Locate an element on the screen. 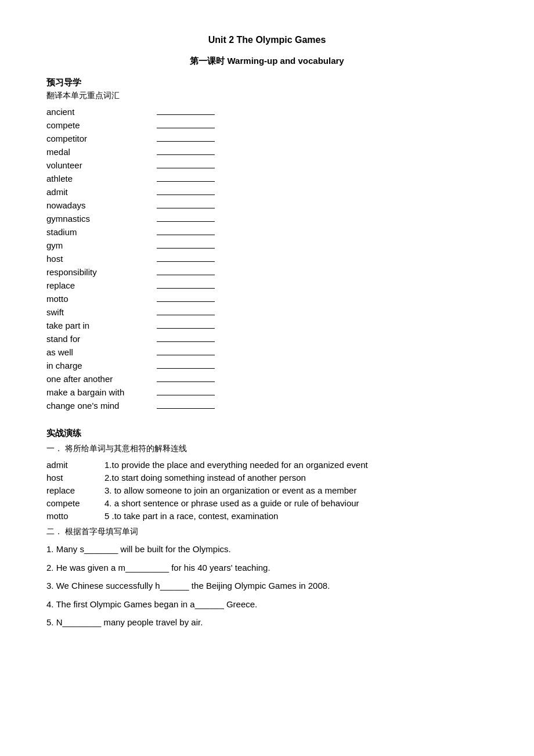 Image resolution: width=534 pixels, height=756 pixels. match-def: 5 .to take part in a race, contest, exam… is located at coordinates (296, 516).